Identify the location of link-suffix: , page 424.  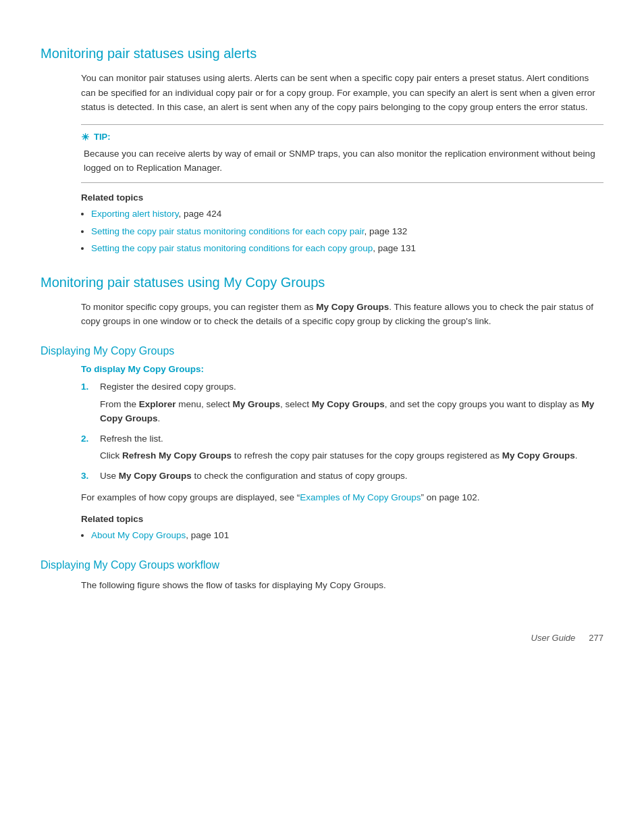
(200, 213).